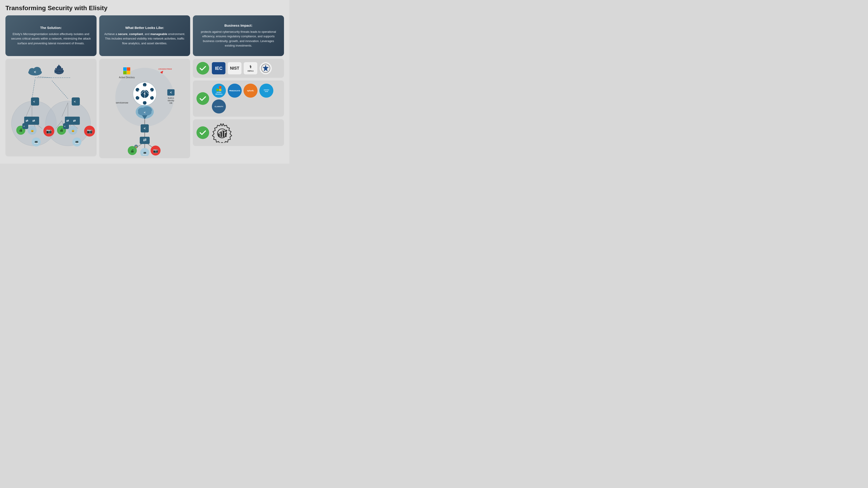 The image size is (868, 488). I want to click on small-node-right: <, so click(66, 126).